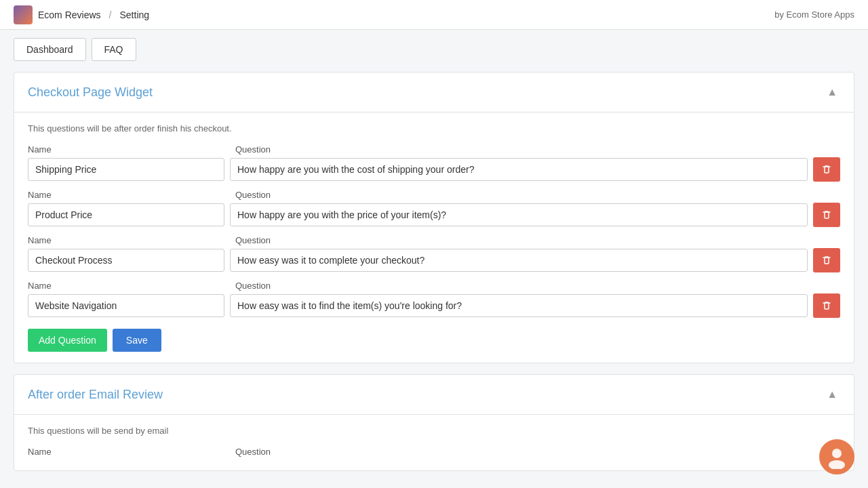  What do you see at coordinates (434, 443) in the screenshot?
I see `email-section-body: This questions will be send by email Nam…` at bounding box center [434, 443].